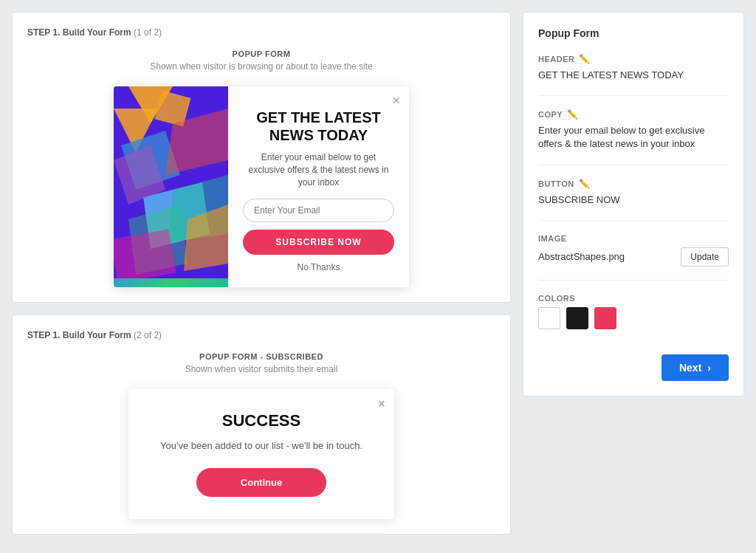 This screenshot has width=756, height=553. What do you see at coordinates (633, 130) in the screenshot?
I see `copy-section: COPY ✏️ Enter your email below to get ex…` at bounding box center [633, 130].